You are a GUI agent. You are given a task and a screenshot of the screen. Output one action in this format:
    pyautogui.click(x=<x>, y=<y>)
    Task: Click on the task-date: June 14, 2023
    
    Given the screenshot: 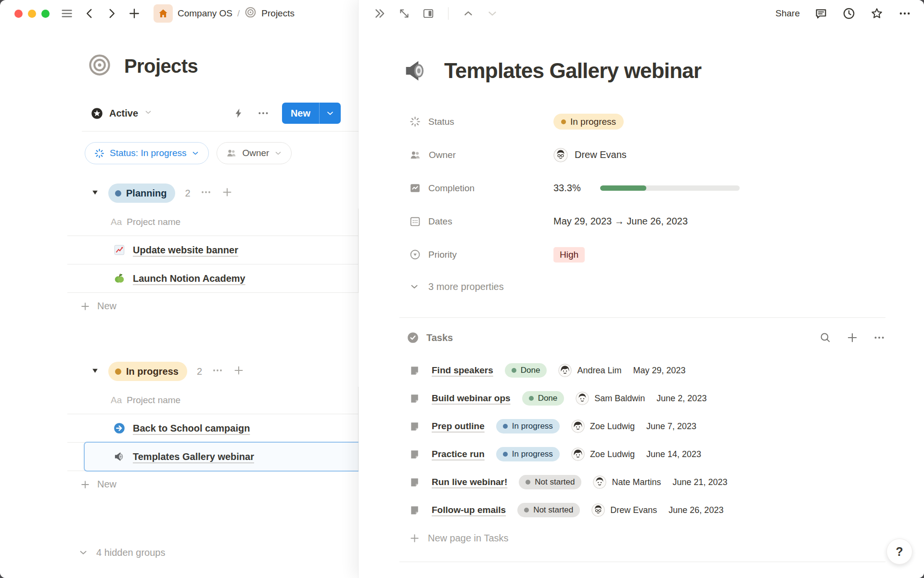 What is the action you would take?
    pyautogui.click(x=674, y=455)
    